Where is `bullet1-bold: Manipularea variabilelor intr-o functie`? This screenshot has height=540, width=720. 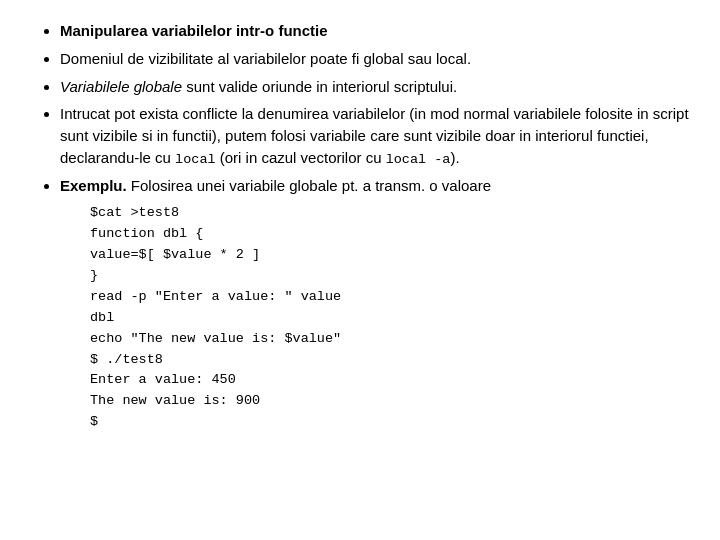
bullet1-bold: Manipularea variabilelor intr-o functie is located at coordinates (194, 30).